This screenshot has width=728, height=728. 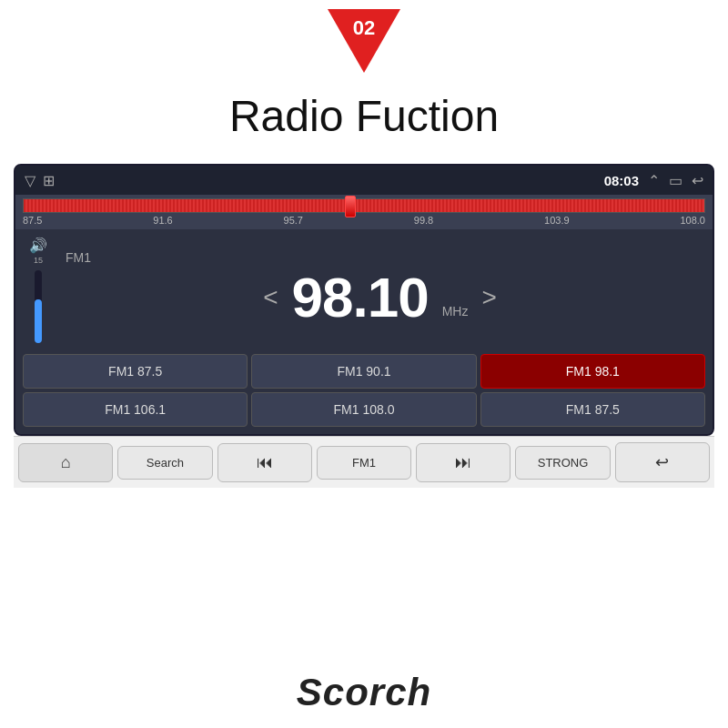 What do you see at coordinates (380, 289) in the screenshot?
I see `frequency-display: FM1 < 98.10 MHz >` at bounding box center [380, 289].